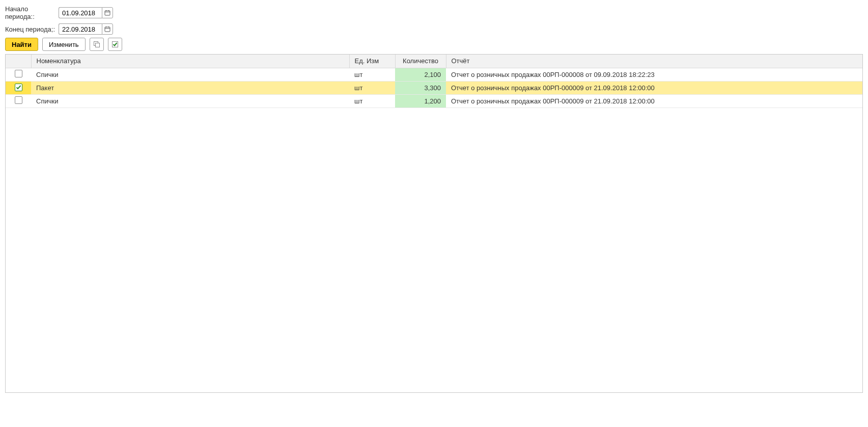 The height and width of the screenshot is (427, 868). Describe the element at coordinates (107, 13) in the screenshot. I see `period-start-calendar-button` at that location.